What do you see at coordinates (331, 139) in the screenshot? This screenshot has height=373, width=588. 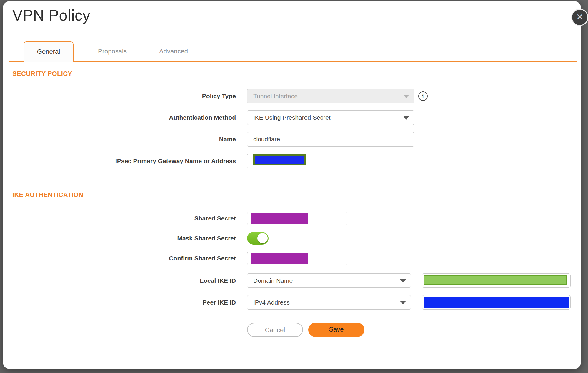 I see `name-input` at bounding box center [331, 139].